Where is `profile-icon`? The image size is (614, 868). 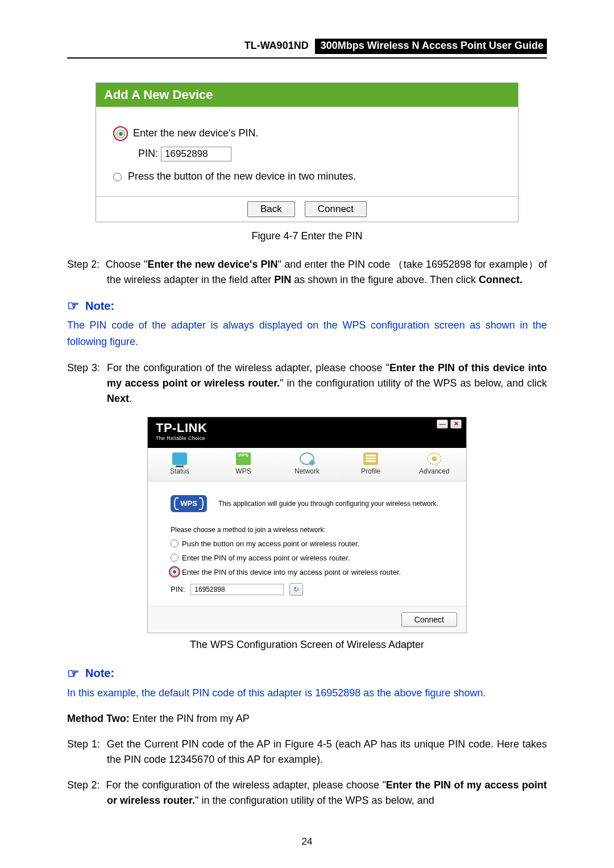
profile-icon is located at coordinates (371, 459).